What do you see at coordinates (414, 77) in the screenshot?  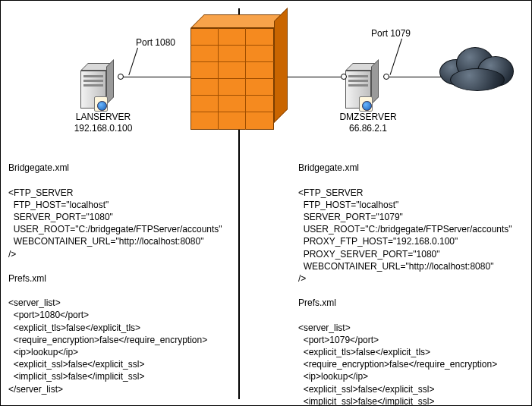 I see `link-dmz-cloud` at bounding box center [414, 77].